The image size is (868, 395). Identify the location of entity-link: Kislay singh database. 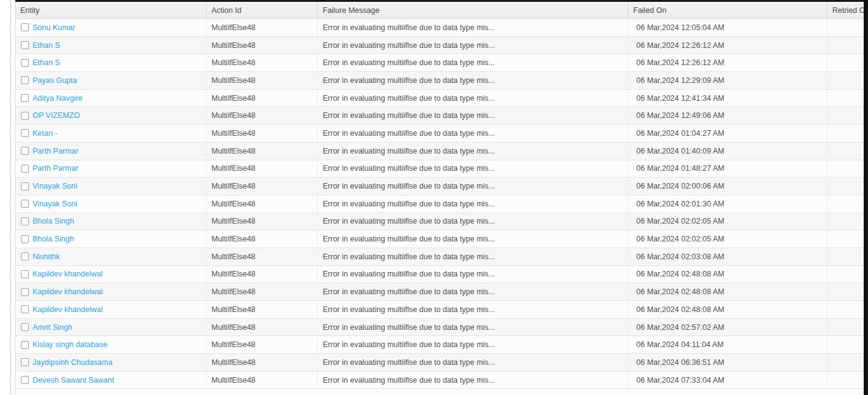
(70, 345).